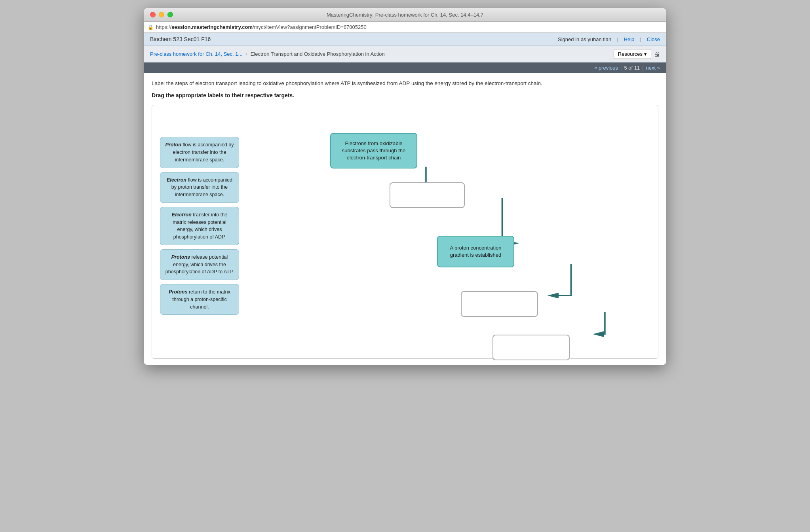  What do you see at coordinates (409, 27) in the screenshot?
I see `url-display: https://session.masteringchemistry.com/m…` at bounding box center [409, 27].